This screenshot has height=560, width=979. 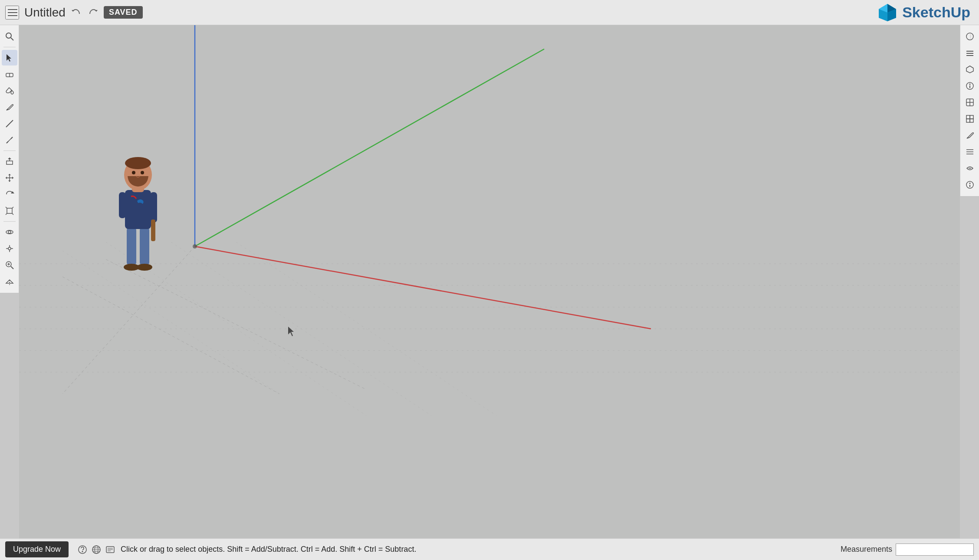 I want to click on status-text: Click or drag to select objects. Shift =…, so click(x=481, y=549).